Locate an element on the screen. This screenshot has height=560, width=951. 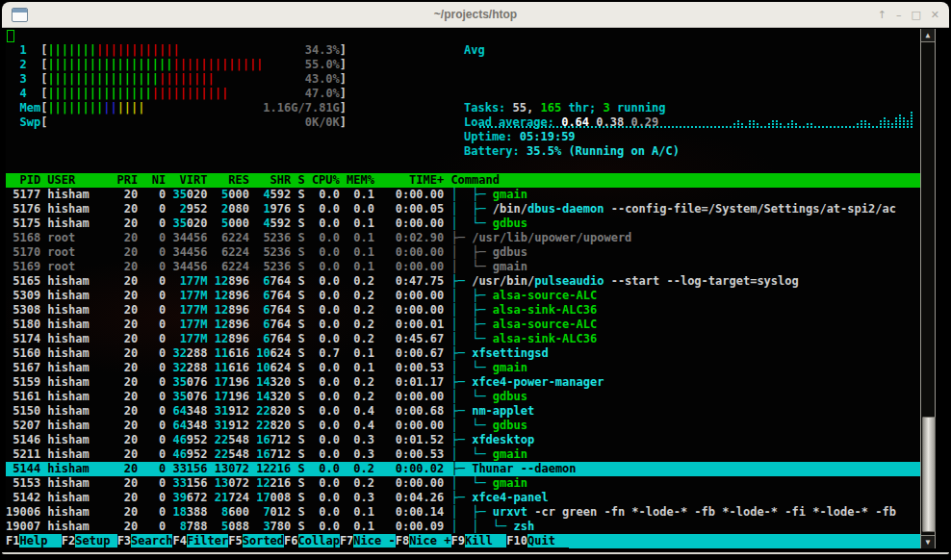
process-row-5142: 5142 hisham 20 0 39672 21724 17008 S 0.0… is located at coordinates (277, 498).